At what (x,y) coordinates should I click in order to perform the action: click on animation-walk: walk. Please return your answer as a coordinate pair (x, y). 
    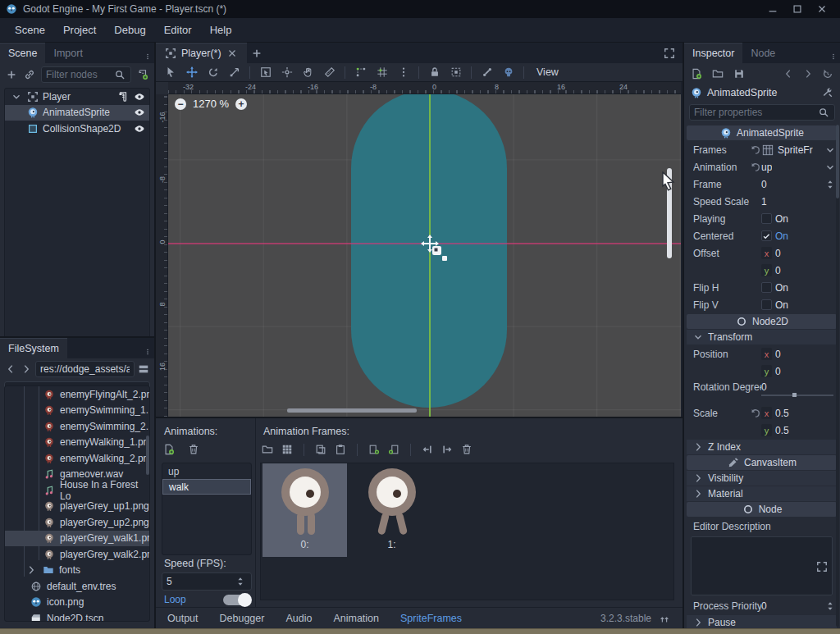
    Looking at the image, I should click on (207, 487).